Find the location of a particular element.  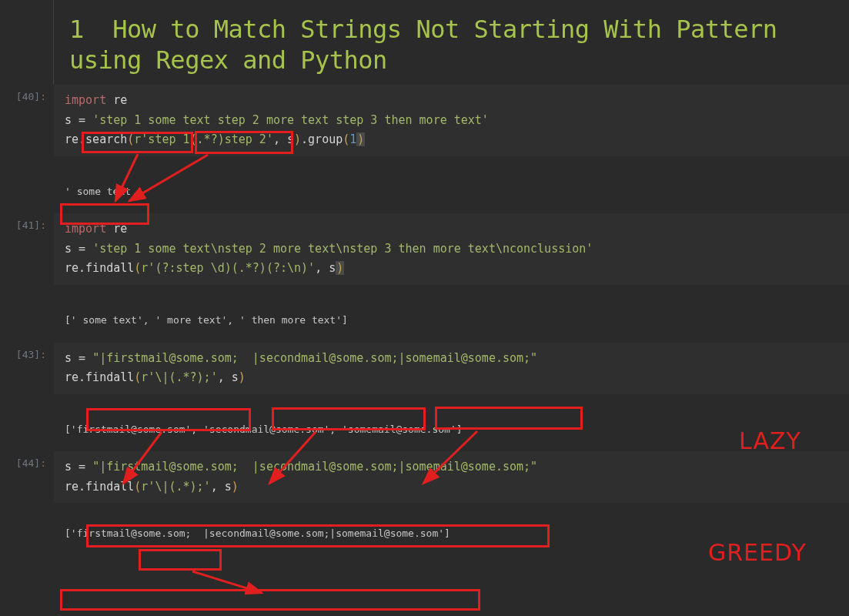

output-text: [' some text', ' more text', ' then more… is located at coordinates (451, 320).